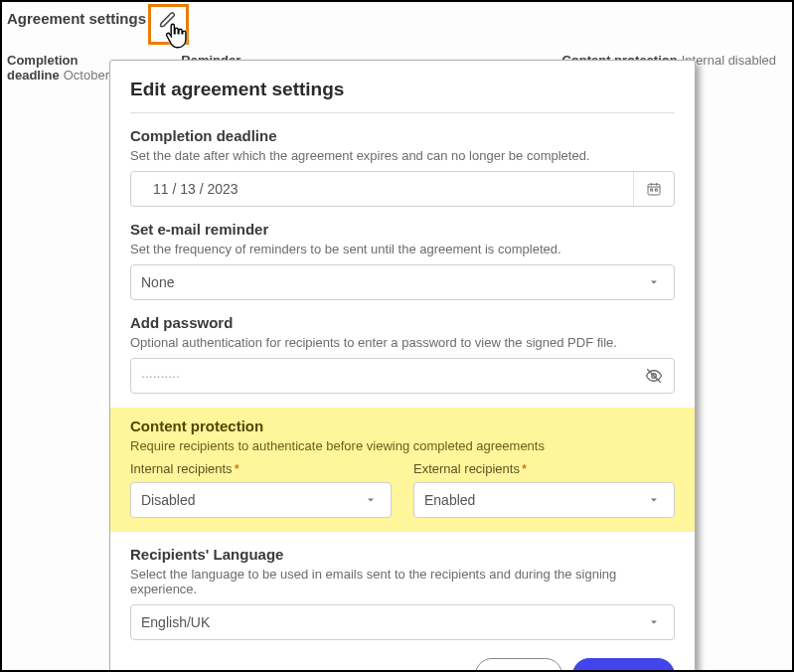 The height and width of the screenshot is (672, 794). Describe the element at coordinates (402, 155) in the screenshot. I see `completion-desc: Set the date after which the agreement e…` at that location.